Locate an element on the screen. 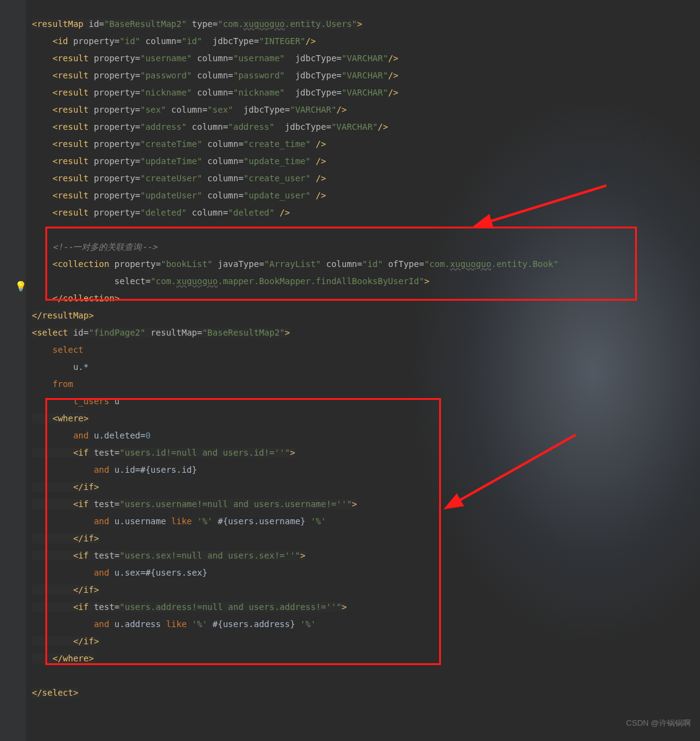 The height and width of the screenshot is (741, 700). code-line: <result property="address" column="addre… is located at coordinates (366, 127).